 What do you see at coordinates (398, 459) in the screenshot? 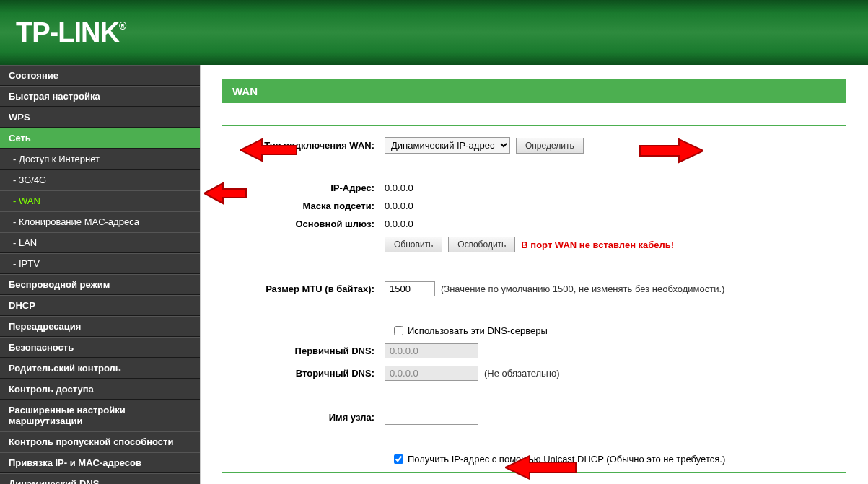
I see `unicast-checkbox` at bounding box center [398, 459].